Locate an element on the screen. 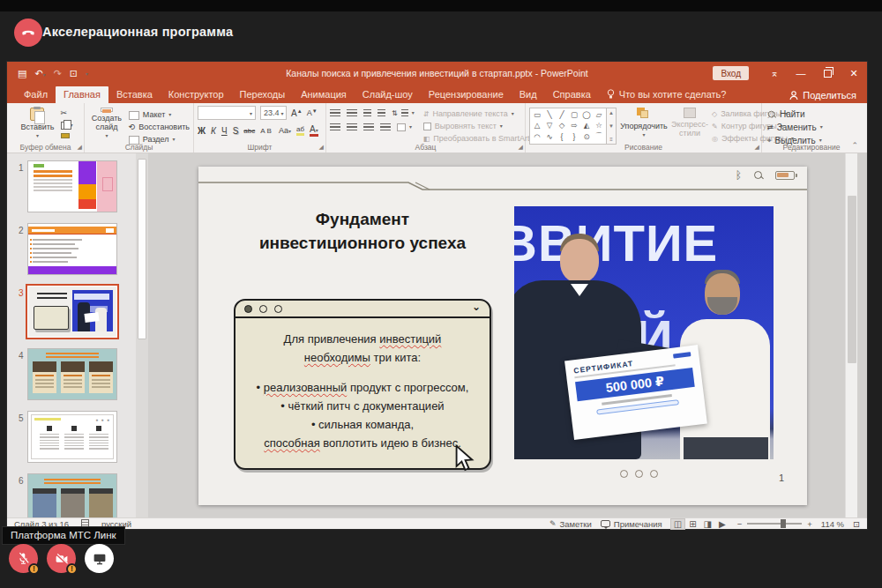  align-left-icon is located at coordinates (335, 127).